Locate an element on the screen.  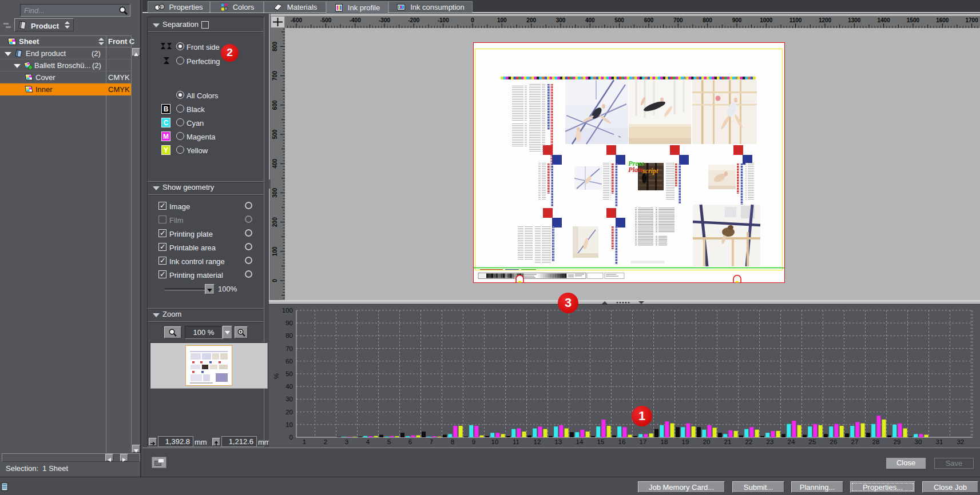
svg-text: 26 is located at coordinates (834, 442).